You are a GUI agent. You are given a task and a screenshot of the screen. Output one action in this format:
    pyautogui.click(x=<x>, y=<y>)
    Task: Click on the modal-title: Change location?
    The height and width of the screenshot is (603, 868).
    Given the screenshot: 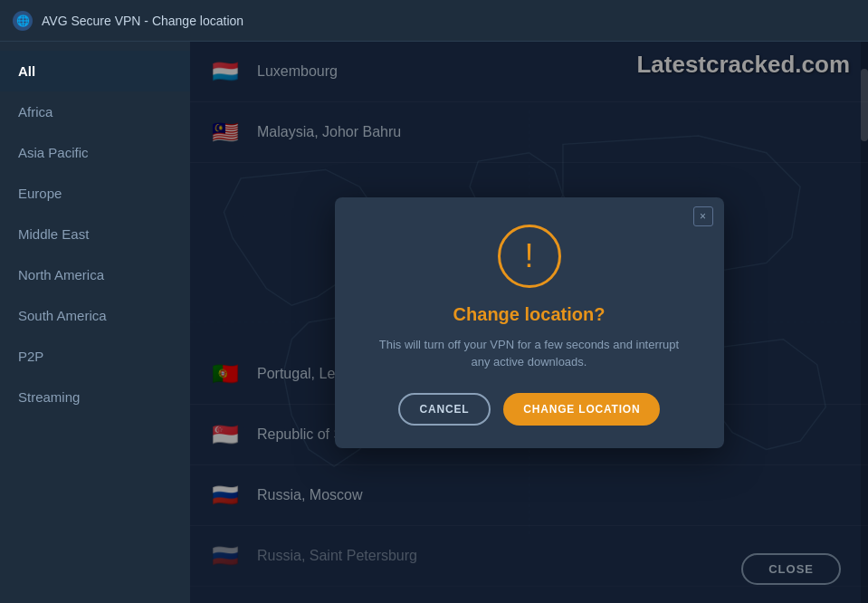 What is the action you would take?
    pyautogui.click(x=529, y=315)
    